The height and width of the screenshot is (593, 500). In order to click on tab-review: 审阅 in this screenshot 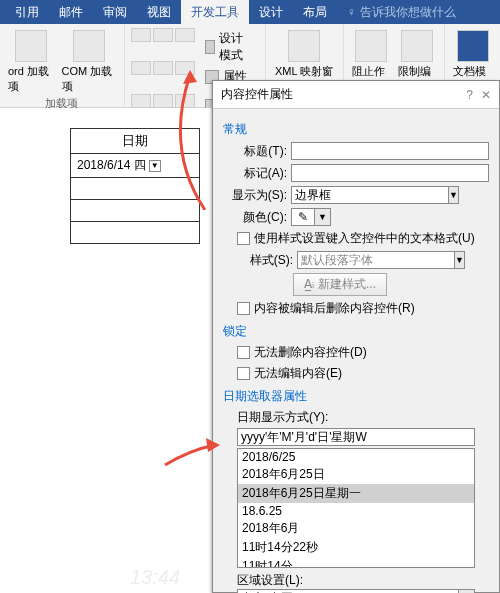, I will do `click(115, 12)`.